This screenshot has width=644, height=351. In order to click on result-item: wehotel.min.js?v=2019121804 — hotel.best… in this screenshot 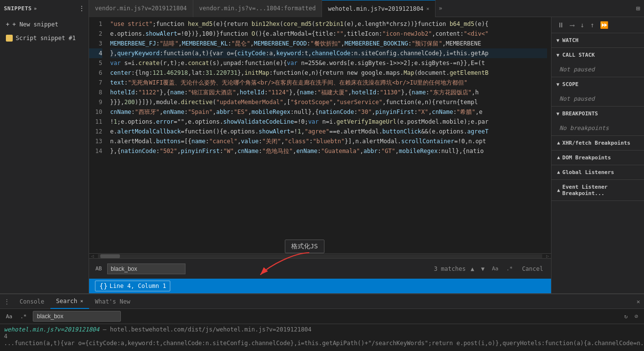, I will do `click(322, 329)`.